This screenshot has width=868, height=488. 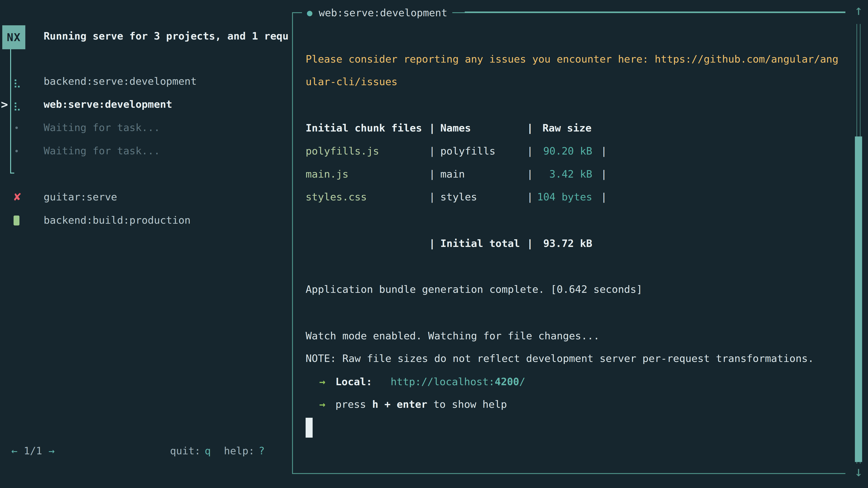 What do you see at coordinates (108, 104) in the screenshot?
I see `task-label: web:serve:development` at bounding box center [108, 104].